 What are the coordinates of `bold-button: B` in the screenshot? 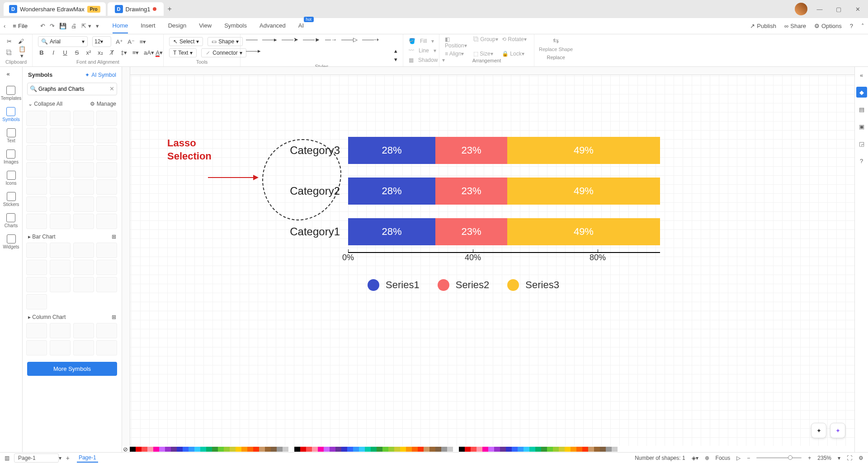 It's located at (42, 52).